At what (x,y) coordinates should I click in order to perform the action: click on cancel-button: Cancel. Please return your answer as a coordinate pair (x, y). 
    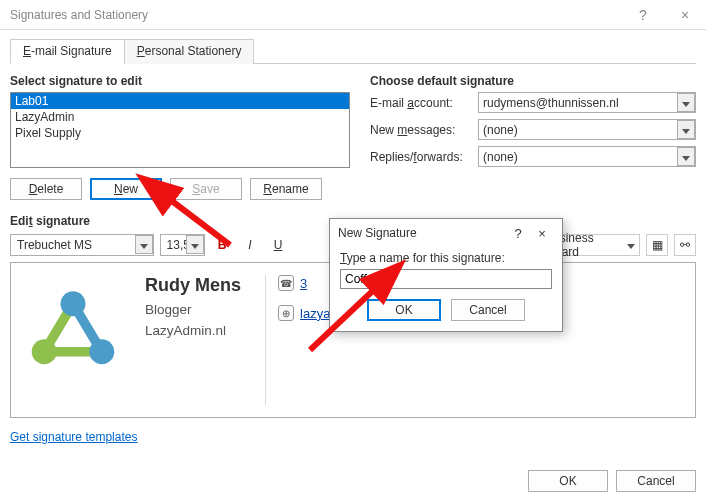
    Looking at the image, I should click on (656, 481).